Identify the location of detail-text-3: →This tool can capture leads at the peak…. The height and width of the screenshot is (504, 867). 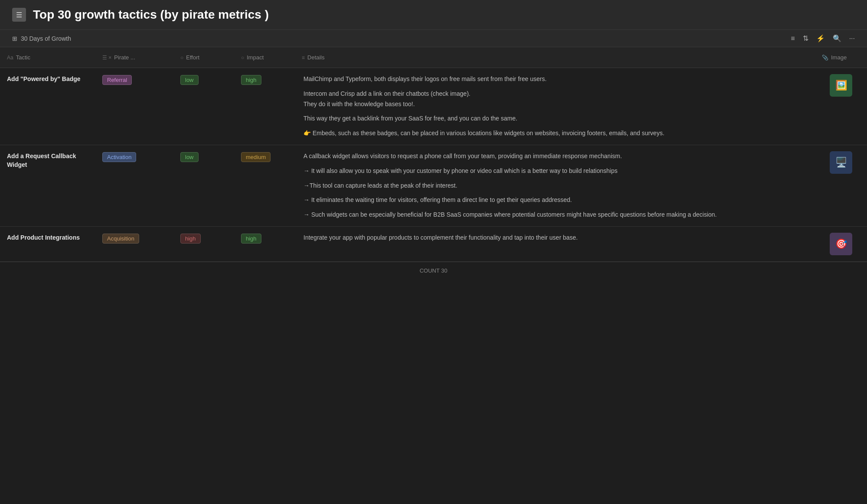
(555, 186).